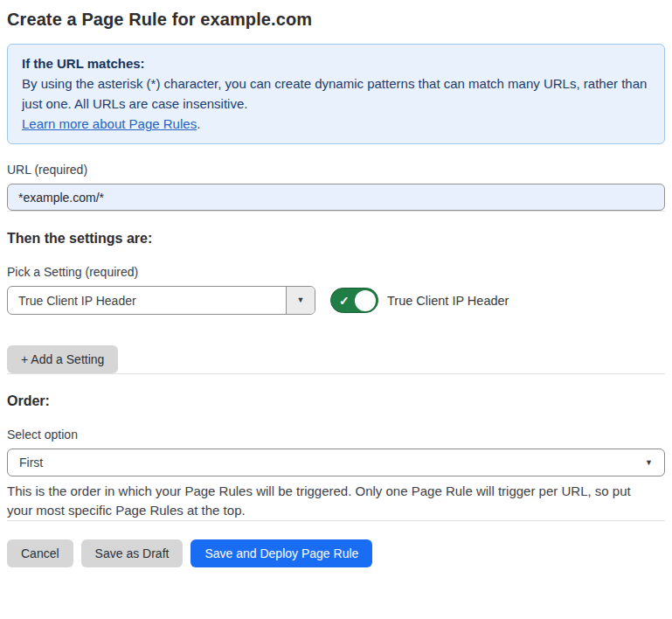 The width and height of the screenshot is (672, 619). I want to click on pick-setting-label: Pick a Setting (required), so click(336, 273).